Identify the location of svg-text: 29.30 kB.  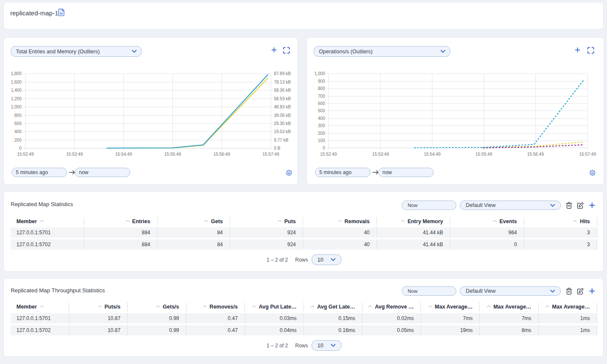
(283, 124).